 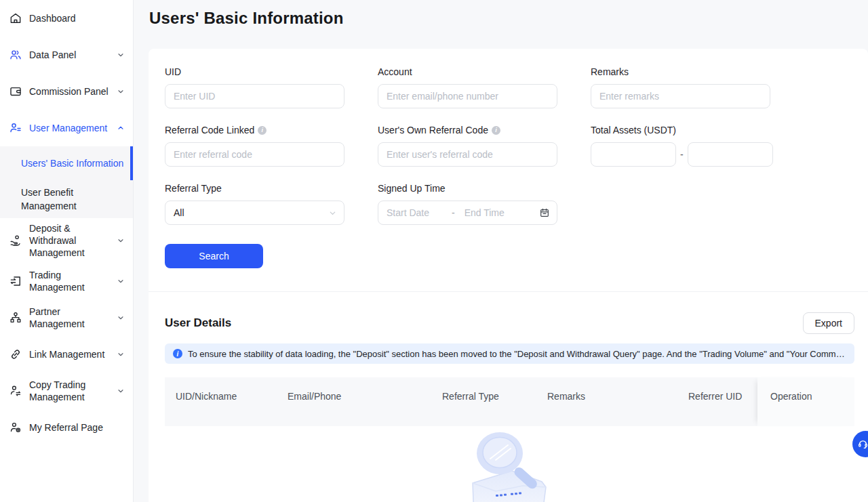 I want to click on table-body-empty, so click(x=510, y=464).